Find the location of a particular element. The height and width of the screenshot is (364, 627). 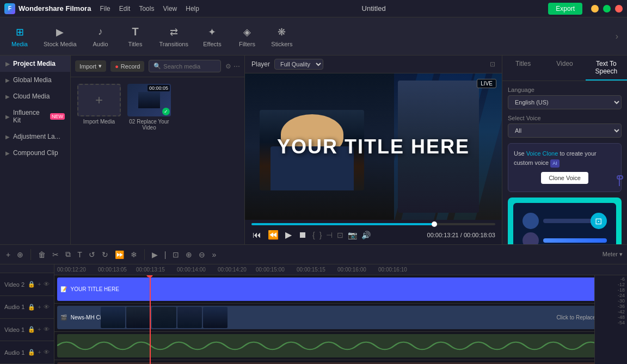

snapshot-icon: 📷 is located at coordinates (353, 235).